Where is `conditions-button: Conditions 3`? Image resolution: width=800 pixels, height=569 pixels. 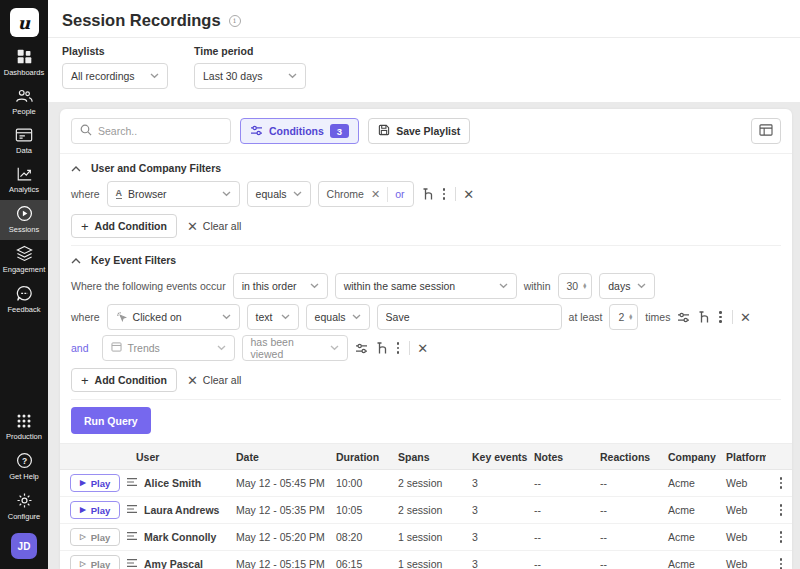
conditions-button: Conditions 3 is located at coordinates (300, 131).